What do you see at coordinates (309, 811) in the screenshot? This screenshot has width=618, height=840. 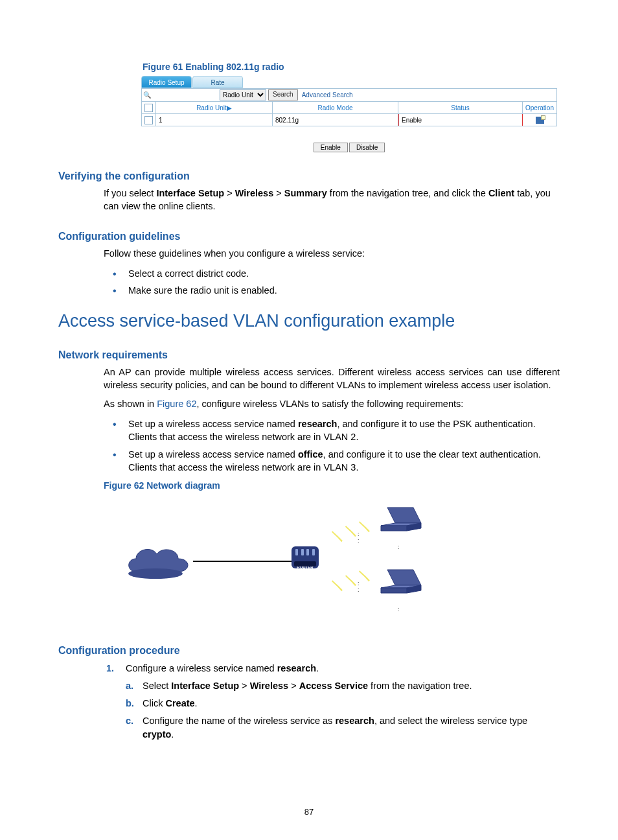 I see `page-number: 87` at bounding box center [309, 811].